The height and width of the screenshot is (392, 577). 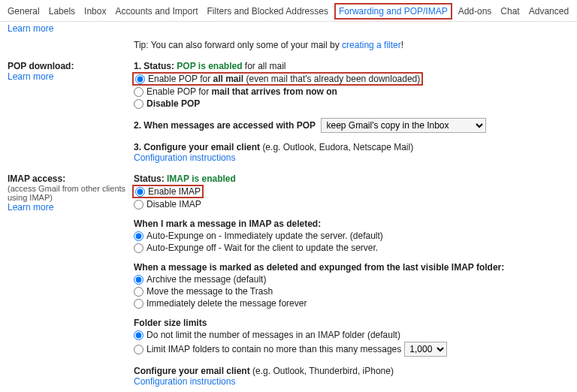 What do you see at coordinates (201, 179) in the screenshot?
I see `imap-status-value: IMAP is enabled` at bounding box center [201, 179].